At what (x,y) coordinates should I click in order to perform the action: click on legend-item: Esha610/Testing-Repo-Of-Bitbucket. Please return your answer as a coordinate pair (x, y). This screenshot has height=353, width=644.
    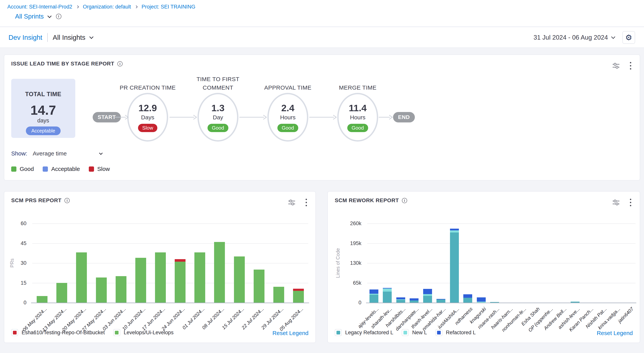
    Looking at the image, I should click on (58, 332).